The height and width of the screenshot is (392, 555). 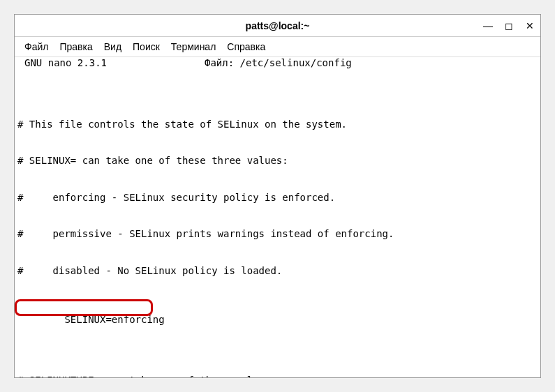 I want to click on editor-line: # permissive - SELinux prints warnings i…, so click(x=278, y=234).